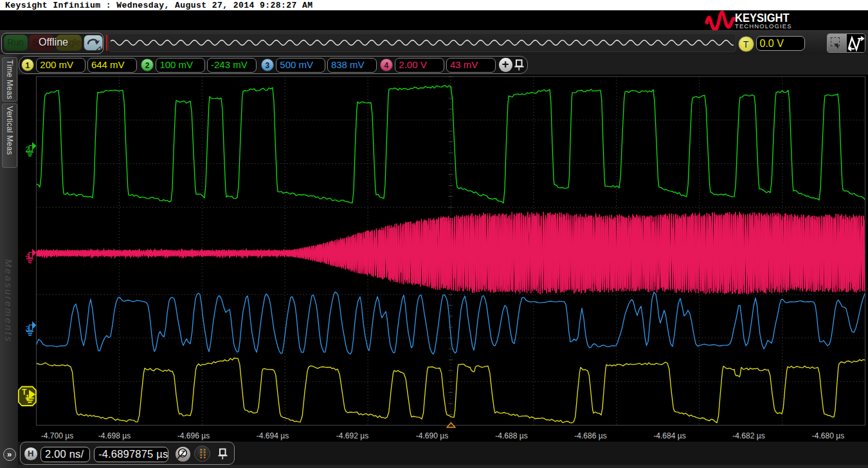  I want to click on svg-text: 4, so click(28, 256).